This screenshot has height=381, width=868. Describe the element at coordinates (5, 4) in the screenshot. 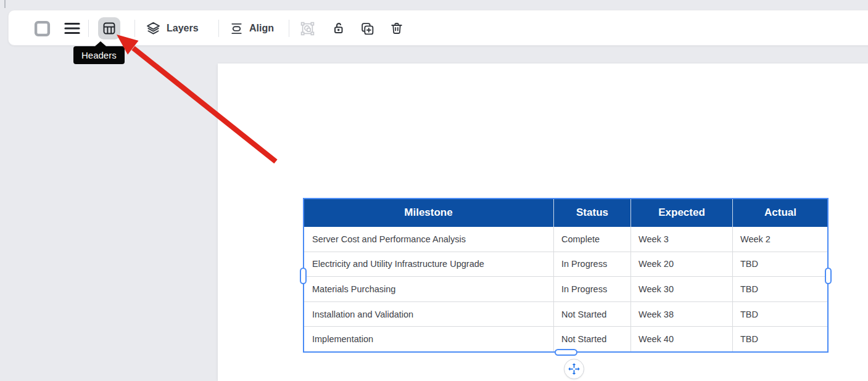

I see `window-edge-tick` at that location.